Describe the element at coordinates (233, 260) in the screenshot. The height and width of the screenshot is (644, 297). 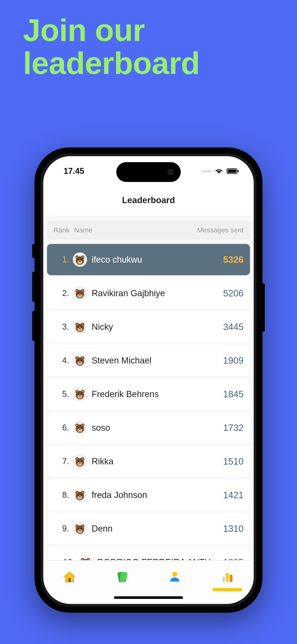
I see `messages-count: 5326` at that location.